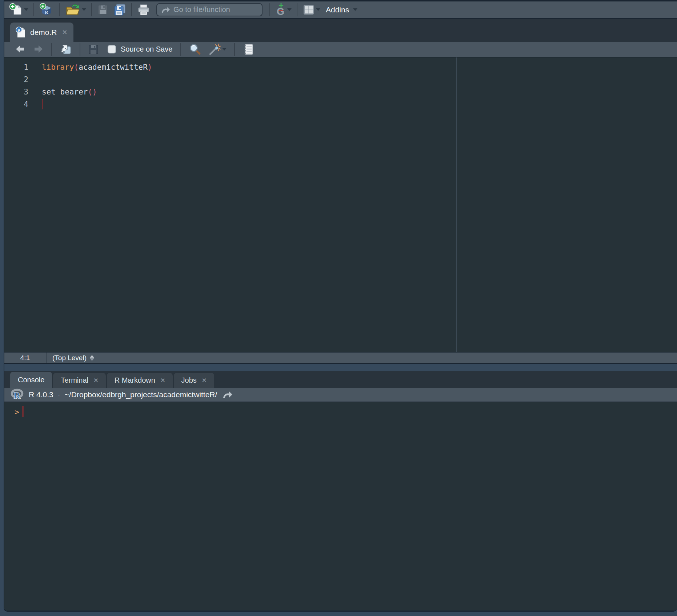  What do you see at coordinates (341, 31) in the screenshot?
I see `source-tab-strip: R demo.R ×` at bounding box center [341, 31].